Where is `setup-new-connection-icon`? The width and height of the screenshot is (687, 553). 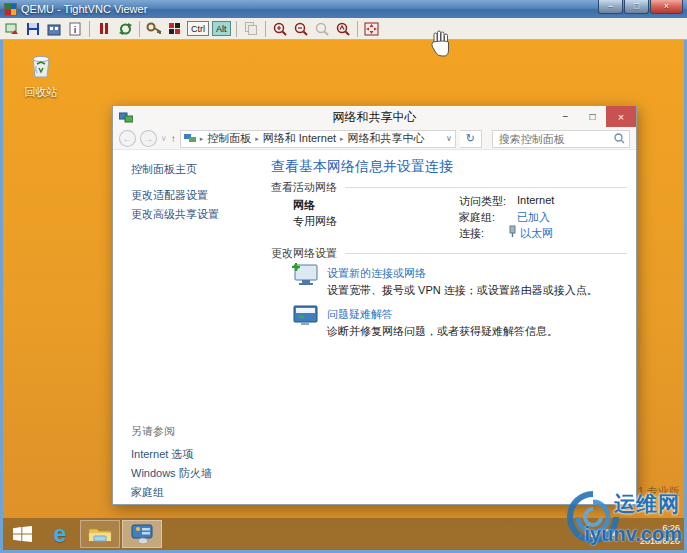
setup-new-connection-icon is located at coordinates (305, 275).